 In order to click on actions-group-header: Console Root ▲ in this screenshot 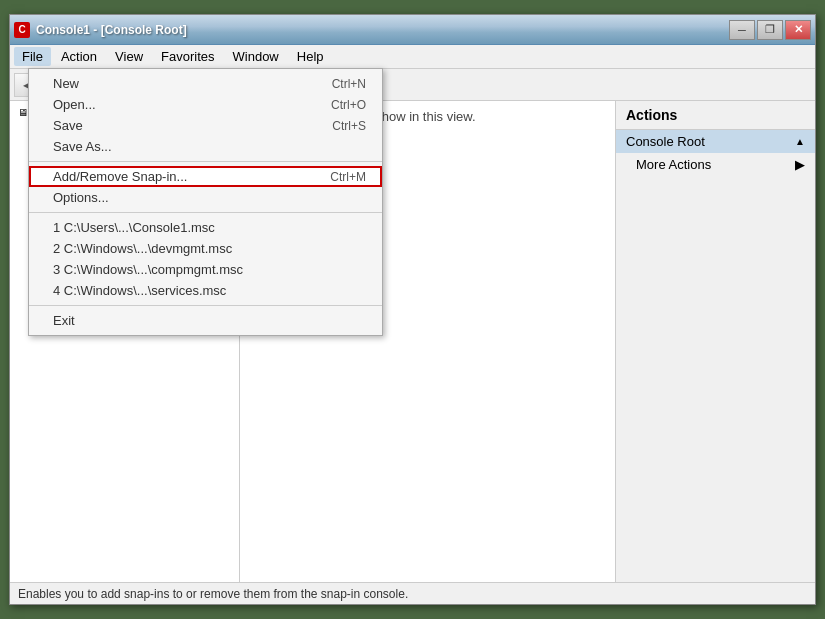, I will do `click(716, 142)`.